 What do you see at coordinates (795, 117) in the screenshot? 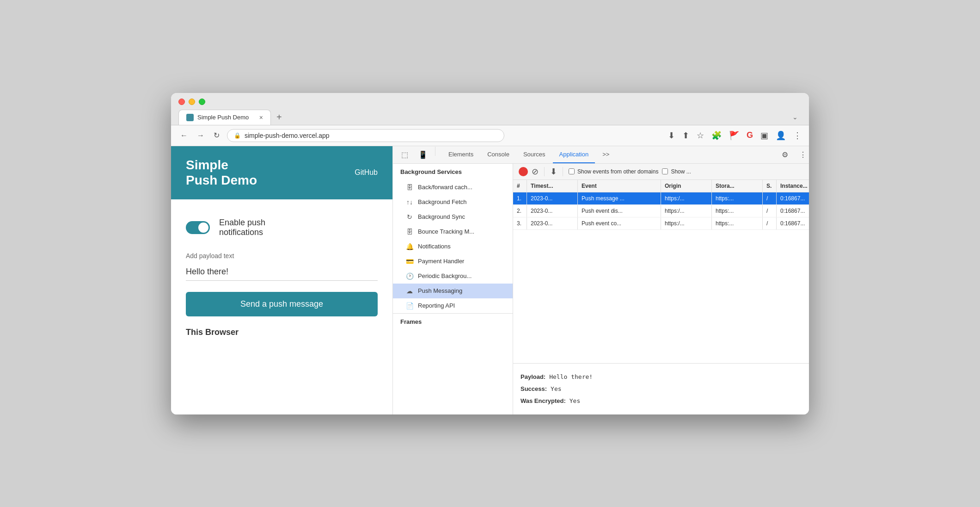
I see `tabs-chevron: ⌄` at bounding box center [795, 117].